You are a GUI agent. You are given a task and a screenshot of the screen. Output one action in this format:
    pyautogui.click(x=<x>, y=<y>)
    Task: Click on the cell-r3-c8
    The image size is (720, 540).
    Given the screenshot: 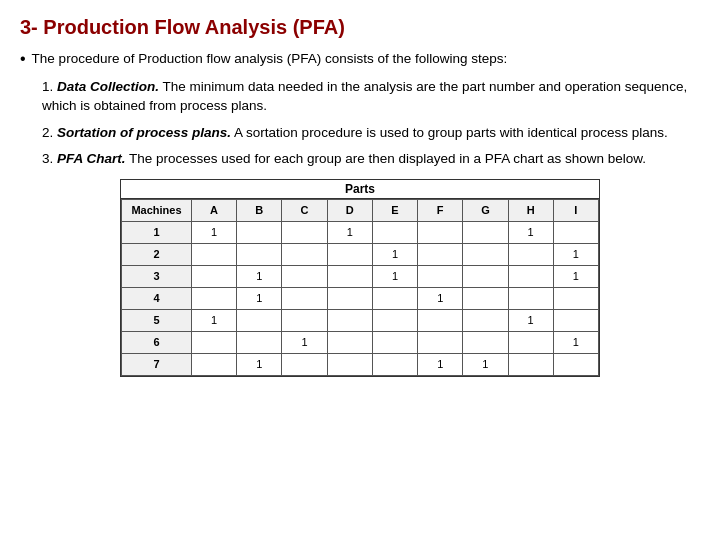 What is the action you would take?
    pyautogui.click(x=576, y=298)
    